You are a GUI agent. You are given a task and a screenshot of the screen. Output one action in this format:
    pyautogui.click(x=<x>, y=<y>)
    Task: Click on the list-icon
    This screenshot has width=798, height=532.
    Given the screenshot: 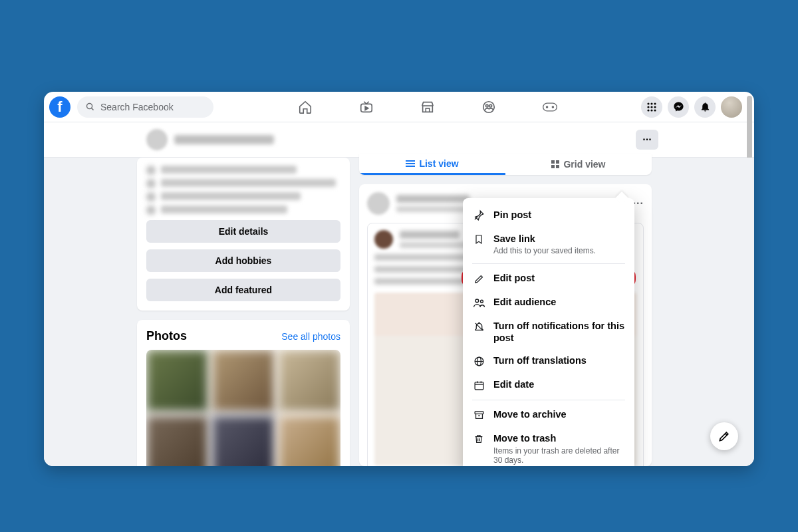 What is the action you would take?
    pyautogui.click(x=410, y=164)
    